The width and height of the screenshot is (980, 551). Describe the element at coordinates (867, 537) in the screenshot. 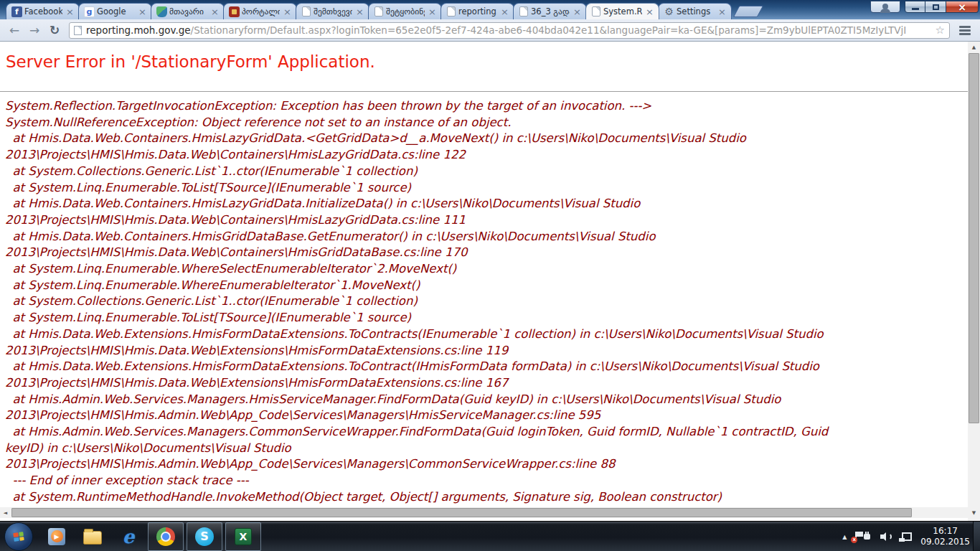

I see `power-plug-icon` at that location.